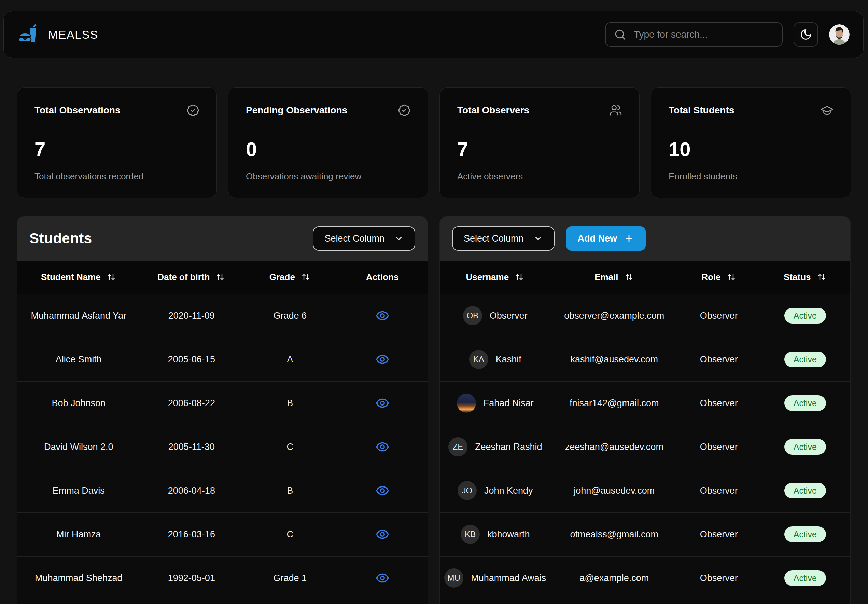  I want to click on student-table-row: Bob Johnson 2006-08-22 B, so click(222, 403).